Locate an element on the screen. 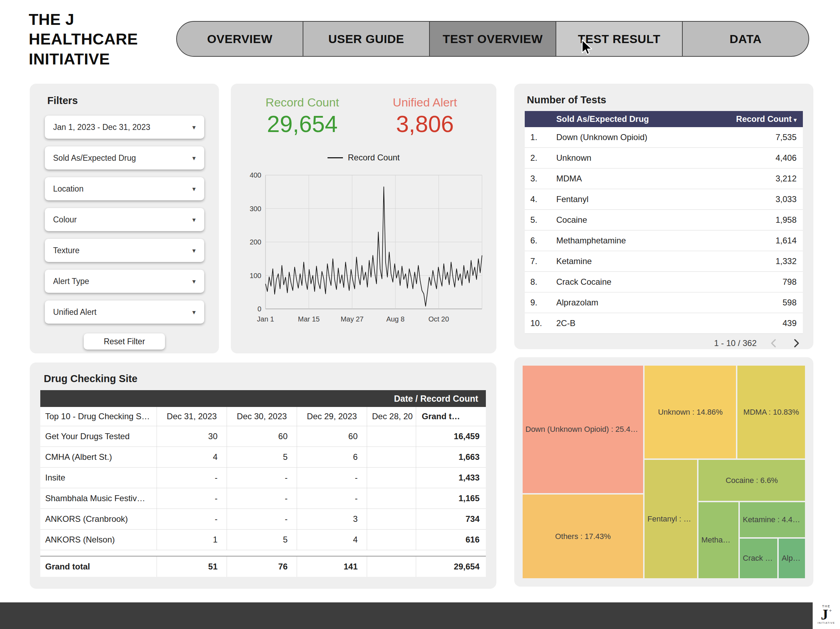 The width and height of the screenshot is (840, 629). table-row: 3.MDMA3,212 is located at coordinates (664, 179).